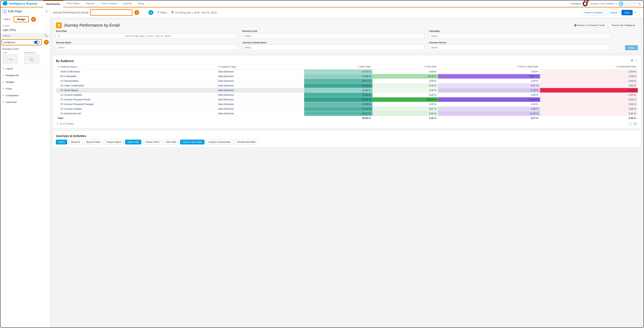 This screenshot has width=644, height=328. What do you see at coordinates (142, 4) in the screenshot?
I see `nav-tab-setup: Setup` at bounding box center [142, 4].